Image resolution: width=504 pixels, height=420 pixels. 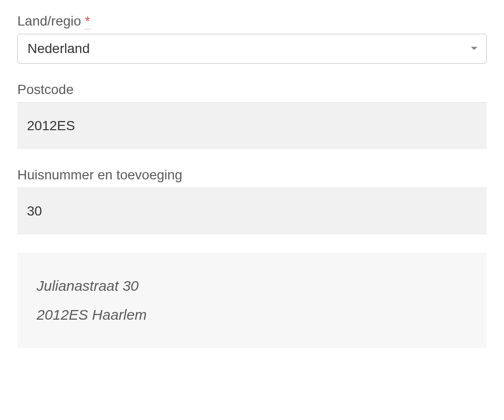 What do you see at coordinates (252, 201) in the screenshot?
I see `housenumber-group: Huisnummer en toevoeging` at bounding box center [252, 201].